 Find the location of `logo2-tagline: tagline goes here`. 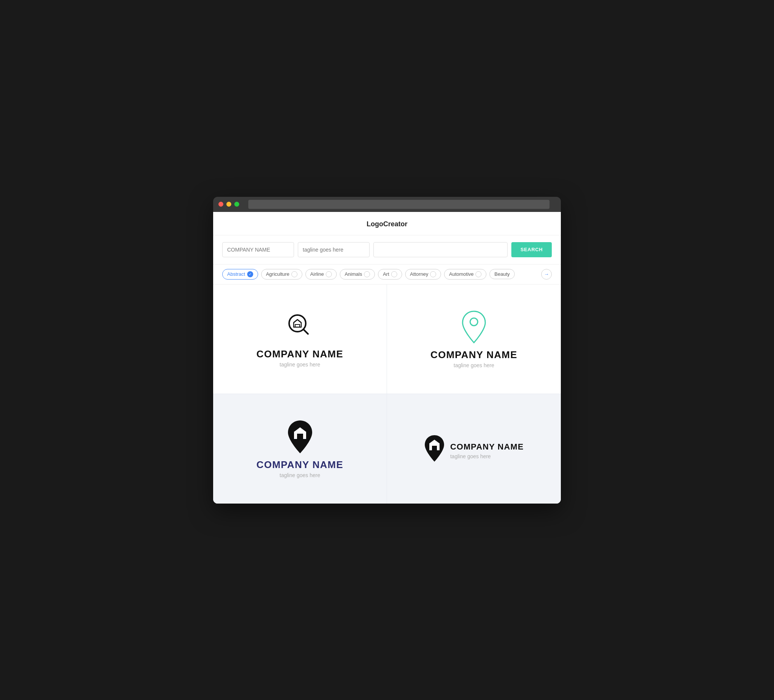

logo2-tagline: tagline goes here is located at coordinates (474, 365).